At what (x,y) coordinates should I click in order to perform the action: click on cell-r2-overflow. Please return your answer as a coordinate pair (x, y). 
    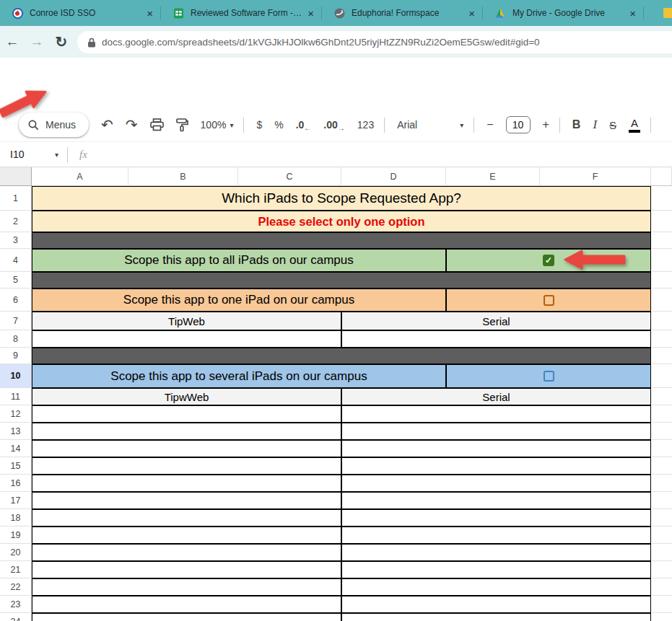
    Looking at the image, I should click on (662, 221).